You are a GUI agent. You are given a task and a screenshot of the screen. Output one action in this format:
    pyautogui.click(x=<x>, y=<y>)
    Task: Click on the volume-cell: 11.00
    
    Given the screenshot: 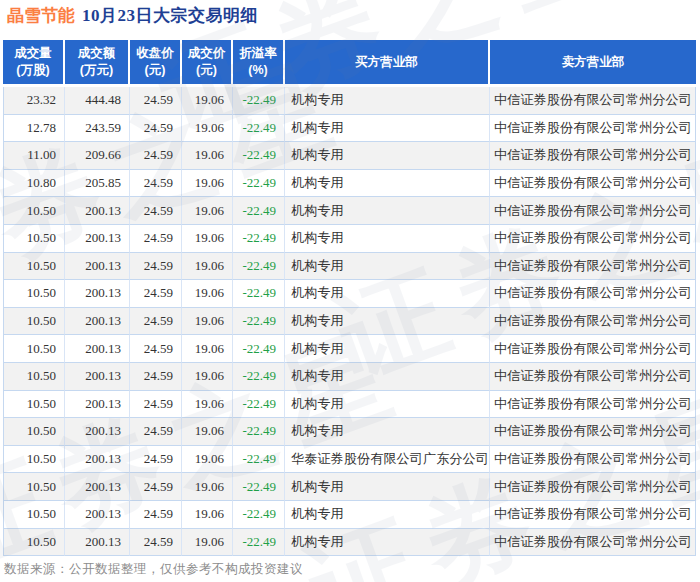 What is the action you would take?
    pyautogui.click(x=34, y=156)
    